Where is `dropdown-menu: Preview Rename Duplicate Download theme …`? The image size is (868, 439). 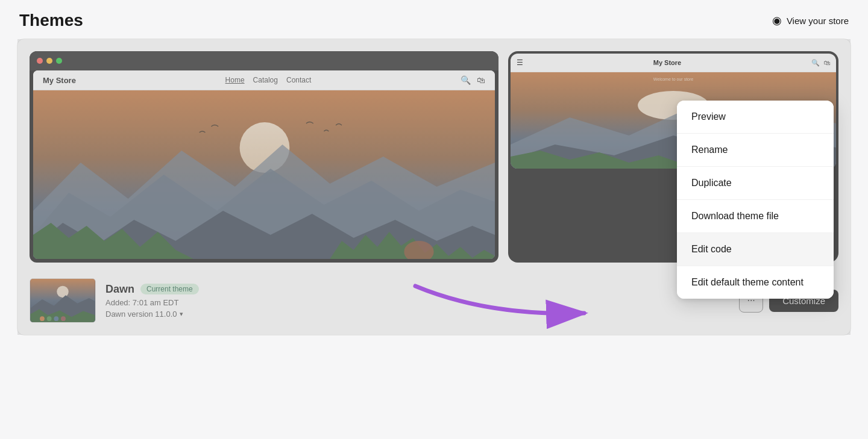
dropdown-menu: Preview Rename Duplicate Download theme … is located at coordinates (755, 200).